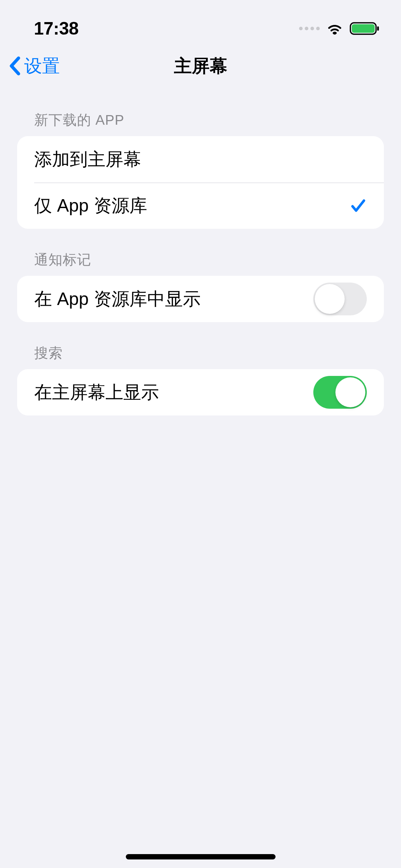 This screenshot has width=401, height=868. Describe the element at coordinates (200, 346) in the screenshot. I see `section-header-search: 搜索` at that location.